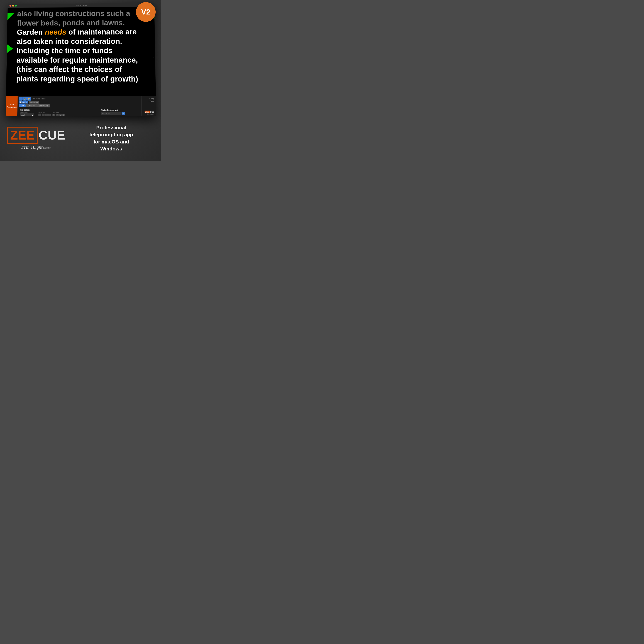 The width and height of the screenshot is (644, 644). What do you see at coordinates (32, 147) in the screenshot?
I see `primelight-large-text: PrimeLight` at bounding box center [32, 147].